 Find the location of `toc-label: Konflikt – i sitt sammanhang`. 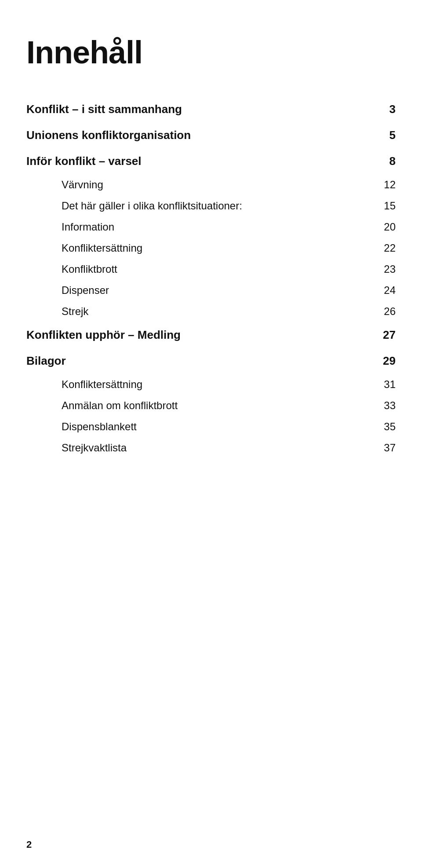

toc-label: Konflikt – i sitt sammanhang is located at coordinates (202, 109).